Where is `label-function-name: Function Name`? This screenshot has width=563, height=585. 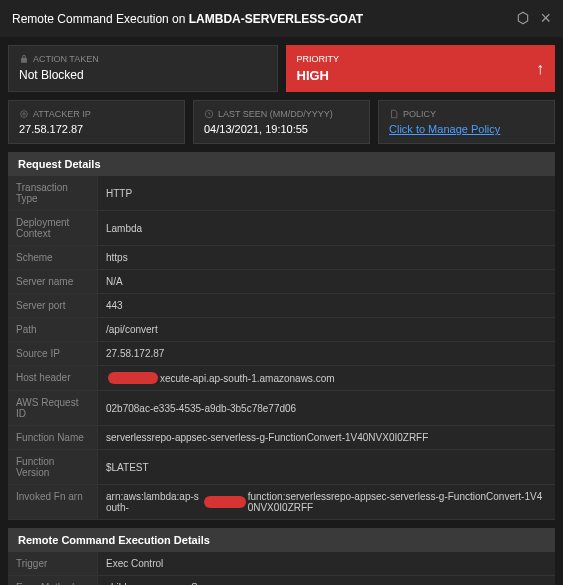 label-function-name: Function Name is located at coordinates (53, 438).